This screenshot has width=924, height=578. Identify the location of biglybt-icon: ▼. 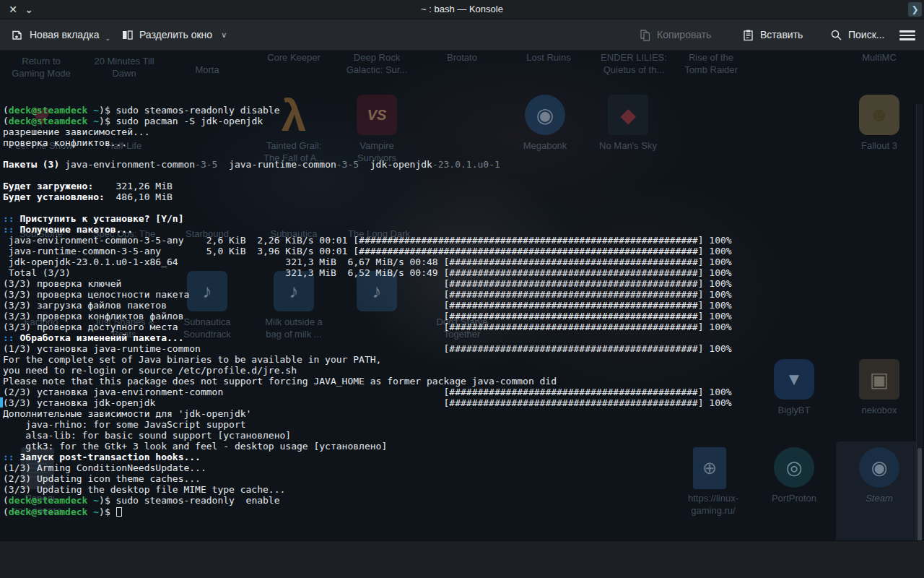
(794, 379).